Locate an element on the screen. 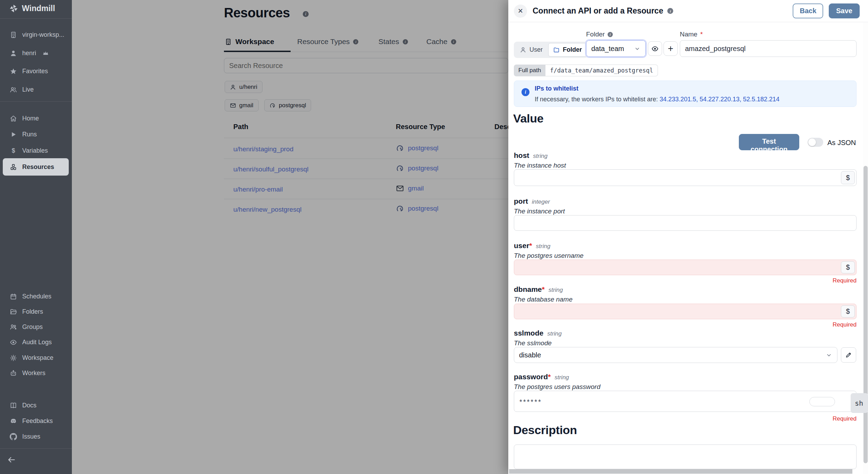 The height and width of the screenshot is (474, 868). sidebar-item-variables: Variables is located at coordinates (36, 151).